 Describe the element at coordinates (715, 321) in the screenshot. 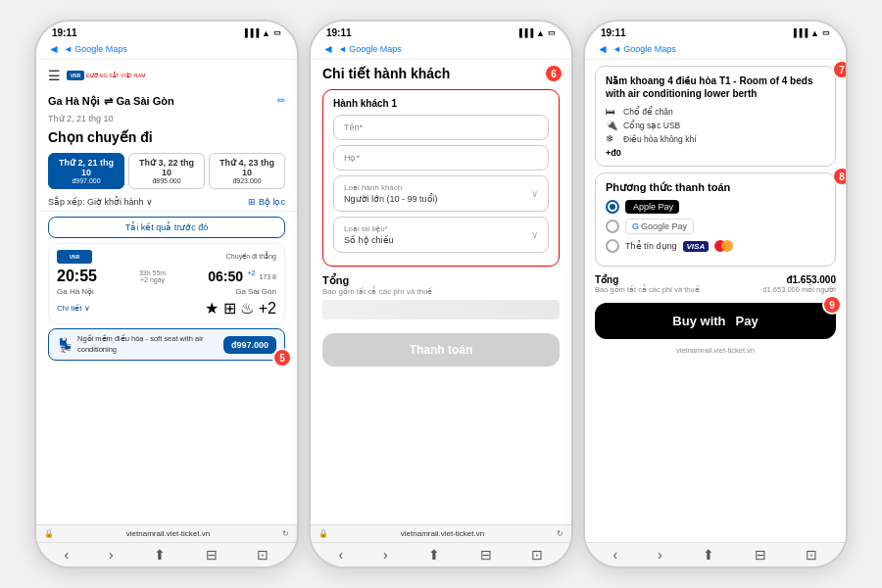

I see `buy-btn: Buy with Pay` at that location.